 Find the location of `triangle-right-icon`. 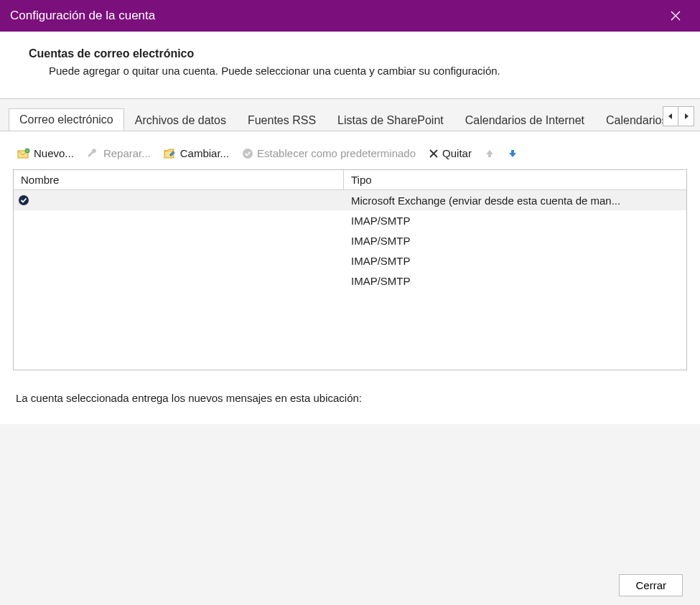

triangle-right-icon is located at coordinates (686, 116).